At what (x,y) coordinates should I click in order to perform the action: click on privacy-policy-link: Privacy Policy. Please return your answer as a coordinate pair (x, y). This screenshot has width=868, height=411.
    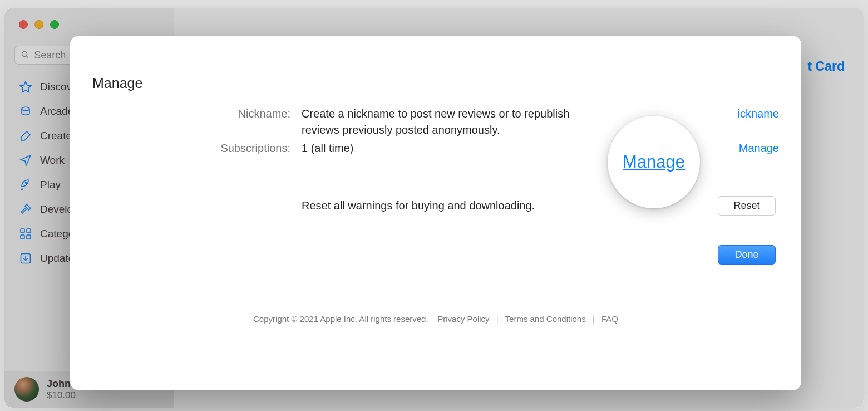
    Looking at the image, I should click on (463, 319).